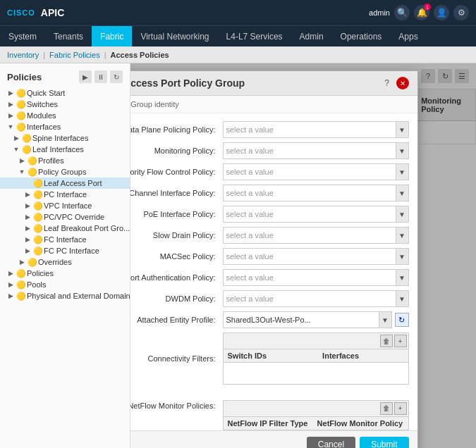  I want to click on select-8021x: select a value, so click(310, 278).